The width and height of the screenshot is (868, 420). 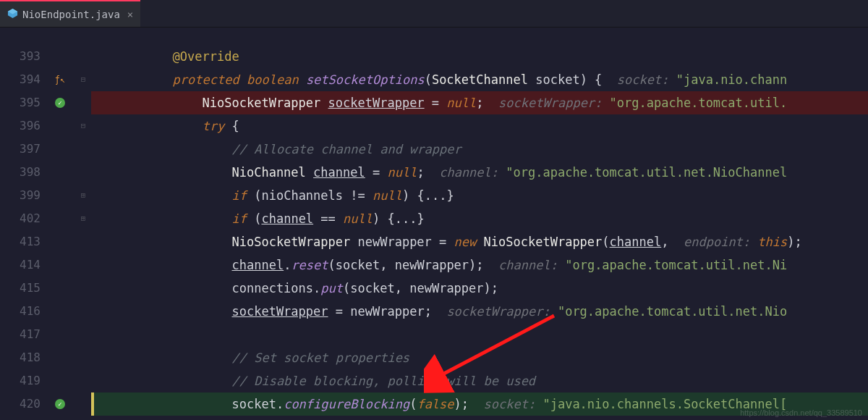 What do you see at coordinates (22, 242) in the screenshot?
I see `line-number: 413` at bounding box center [22, 242].